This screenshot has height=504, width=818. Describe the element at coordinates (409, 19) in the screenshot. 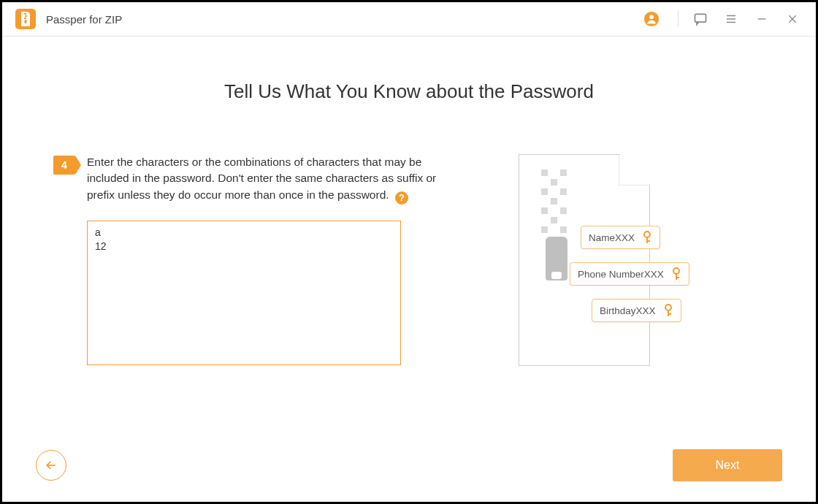

I see `titlebar: Passper for ZIP` at that location.